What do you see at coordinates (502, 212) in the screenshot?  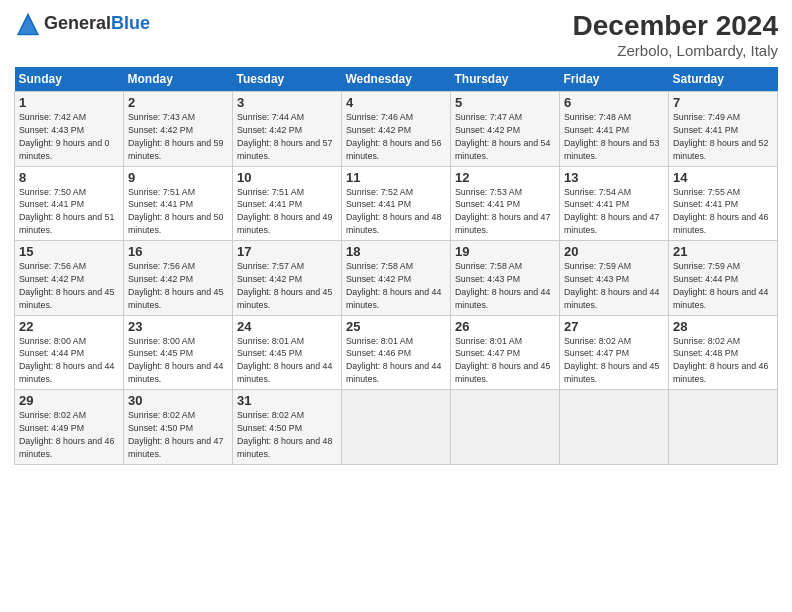 I see `day-info: Sunrise: 7:53 AMSunset: 4:41 PMDaylight:…` at bounding box center [502, 212].